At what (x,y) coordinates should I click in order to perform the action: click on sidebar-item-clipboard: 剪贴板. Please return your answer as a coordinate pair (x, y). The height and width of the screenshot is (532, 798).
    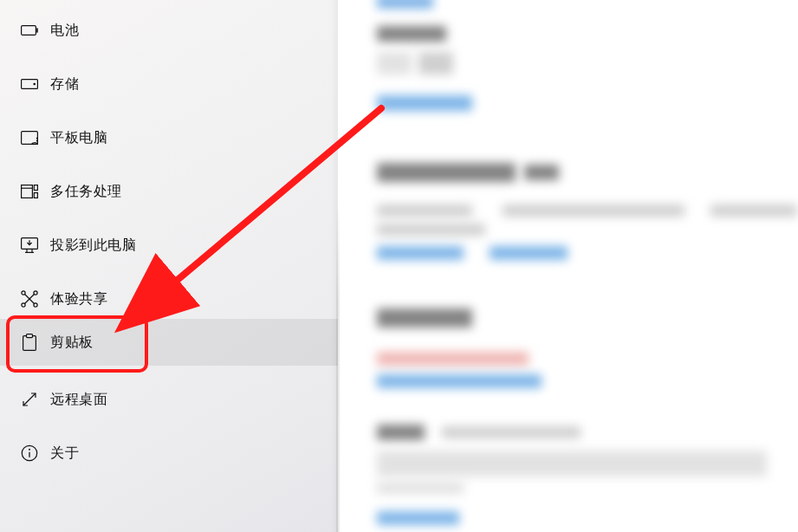
    Looking at the image, I should click on (169, 342).